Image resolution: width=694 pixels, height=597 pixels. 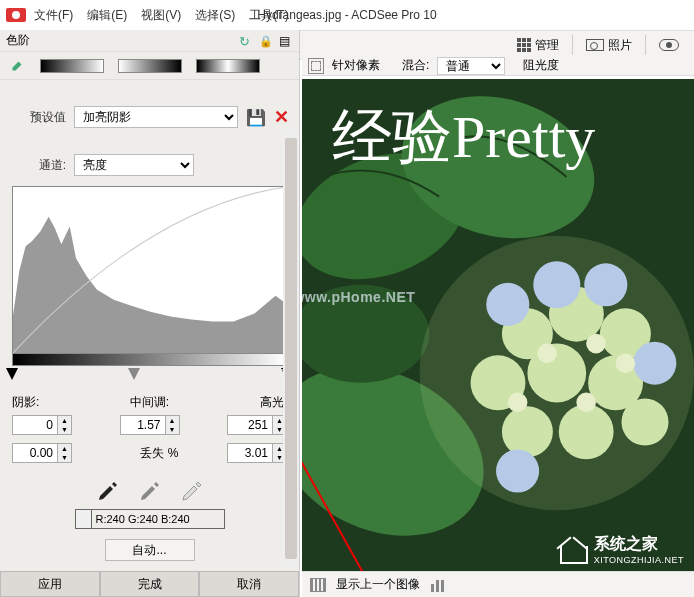 What do you see at coordinates (256, 118) in the screenshot?
I see `save-preset-icon: 💾` at bounding box center [256, 118].